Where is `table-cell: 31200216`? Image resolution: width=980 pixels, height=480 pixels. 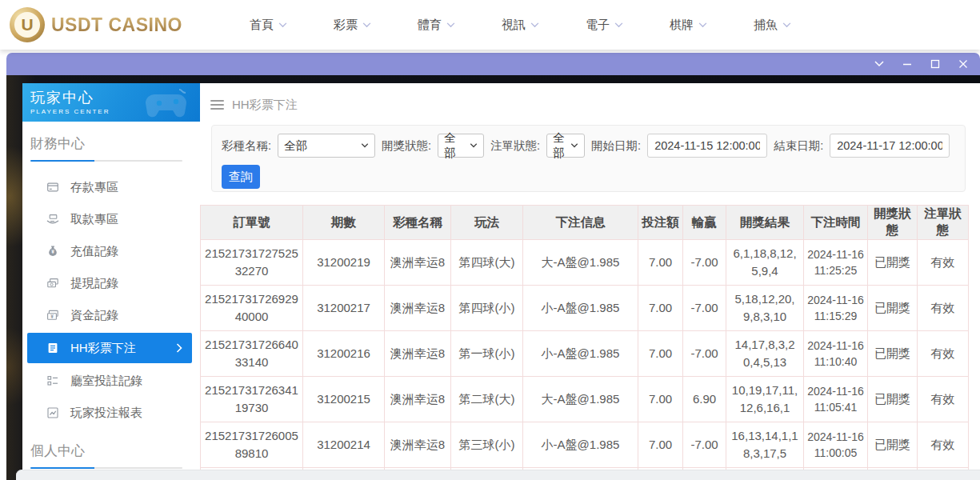 table-cell: 31200216 is located at coordinates (344, 354).